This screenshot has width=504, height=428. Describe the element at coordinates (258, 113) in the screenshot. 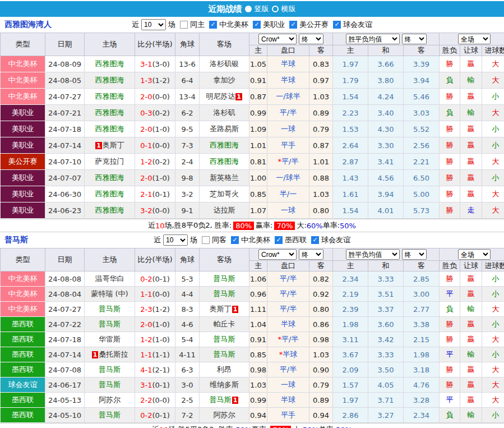

I see `odds-home: 0.99` at that location.